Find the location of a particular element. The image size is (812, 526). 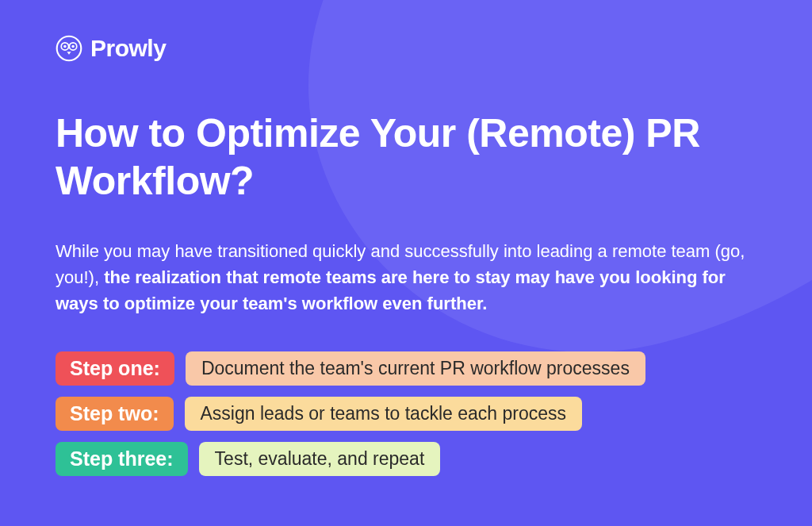

step-row: Step two: Assign leads or teams to tackl… is located at coordinates (406, 414).